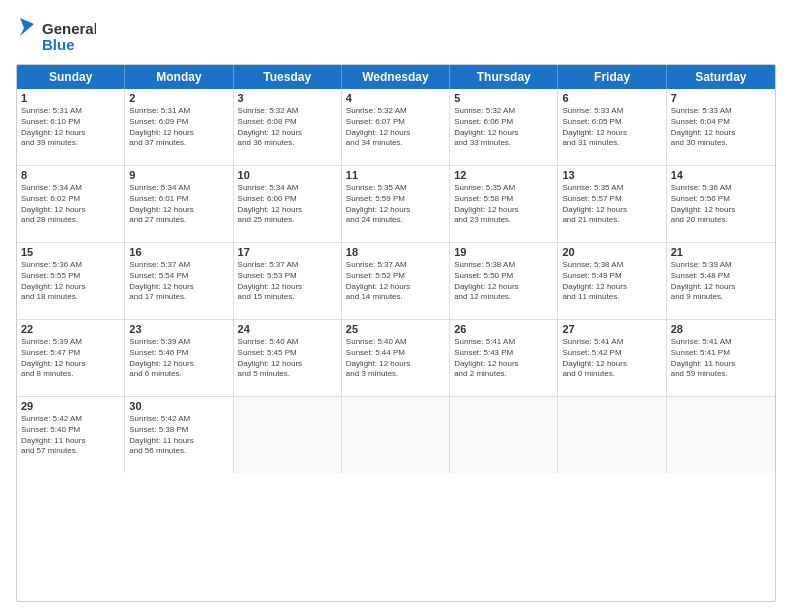  What do you see at coordinates (288, 282) in the screenshot?
I see `day-info: Sunrise: 5:37 AM Sunset: 5:53 PM Dayligh…` at bounding box center [288, 282].